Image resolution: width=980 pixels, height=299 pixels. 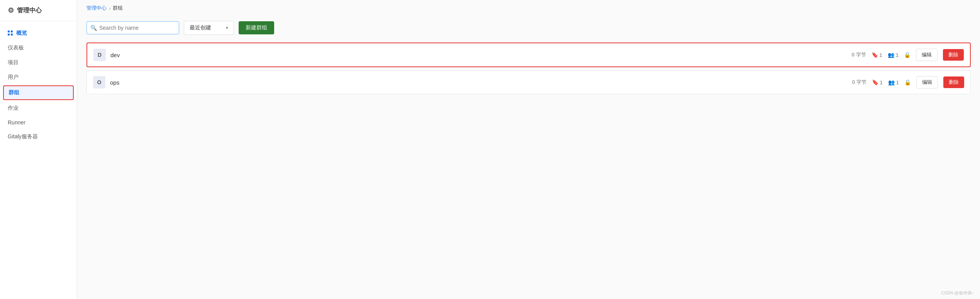 What do you see at coordinates (39, 93) in the screenshot?
I see `sidebar-item-groups: 群组` at bounding box center [39, 93].